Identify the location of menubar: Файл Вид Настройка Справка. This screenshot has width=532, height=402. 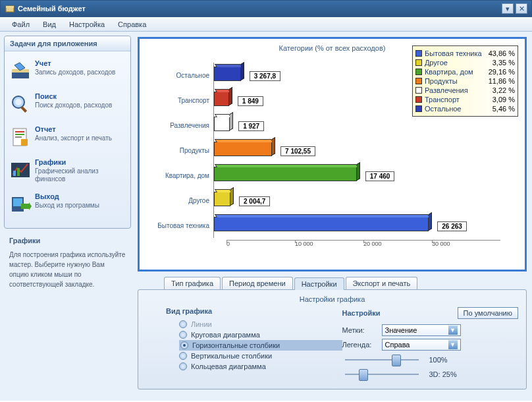
(266, 24).